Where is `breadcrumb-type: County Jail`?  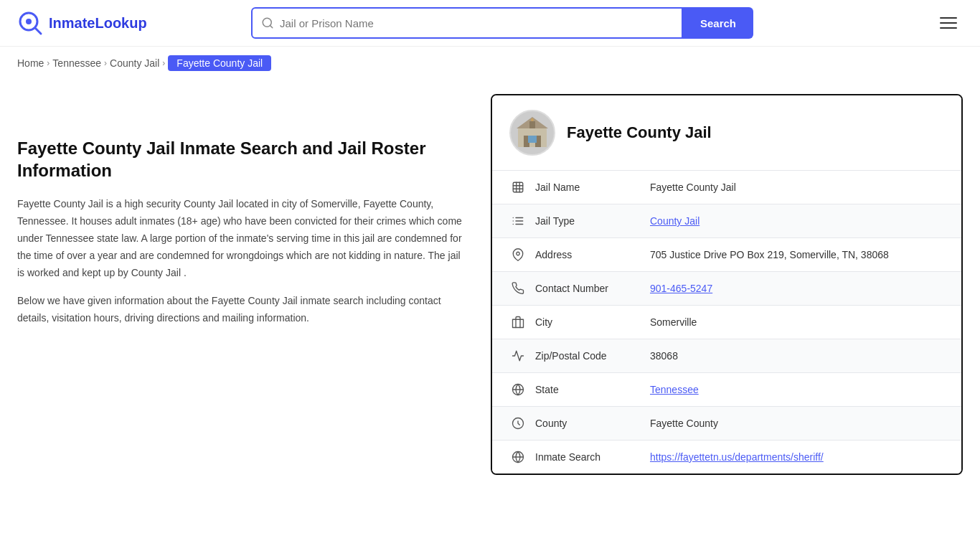
breadcrumb-type: County Jail is located at coordinates (135, 63).